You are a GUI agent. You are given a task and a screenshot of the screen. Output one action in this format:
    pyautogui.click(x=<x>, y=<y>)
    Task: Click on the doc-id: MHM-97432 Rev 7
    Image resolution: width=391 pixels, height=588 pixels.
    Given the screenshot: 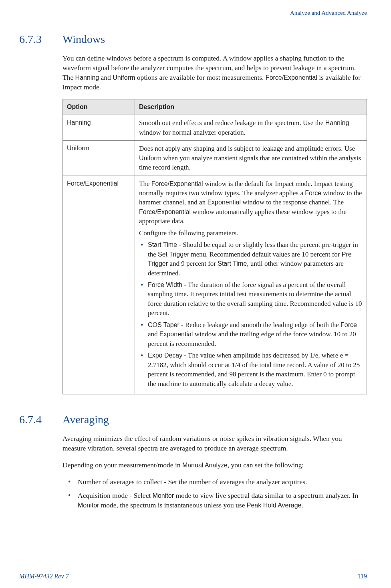 What is the action you would take?
    pyautogui.click(x=44, y=576)
    